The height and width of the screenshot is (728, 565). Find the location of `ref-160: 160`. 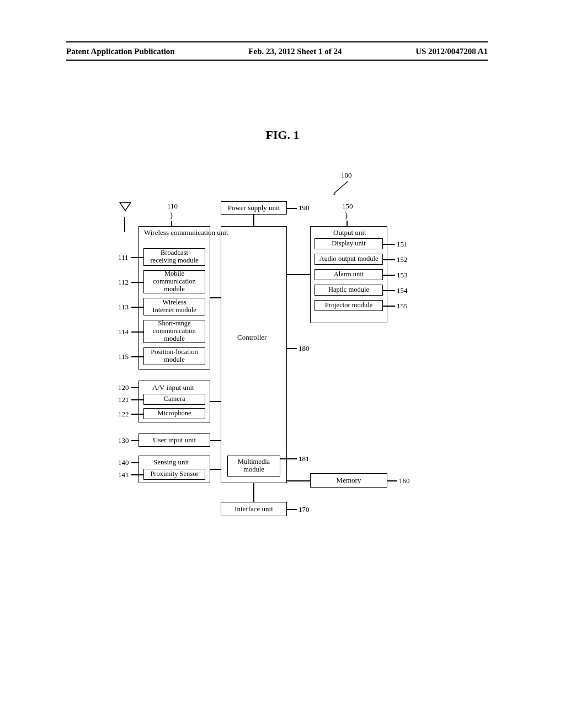

ref-160: 160 is located at coordinates (404, 481).